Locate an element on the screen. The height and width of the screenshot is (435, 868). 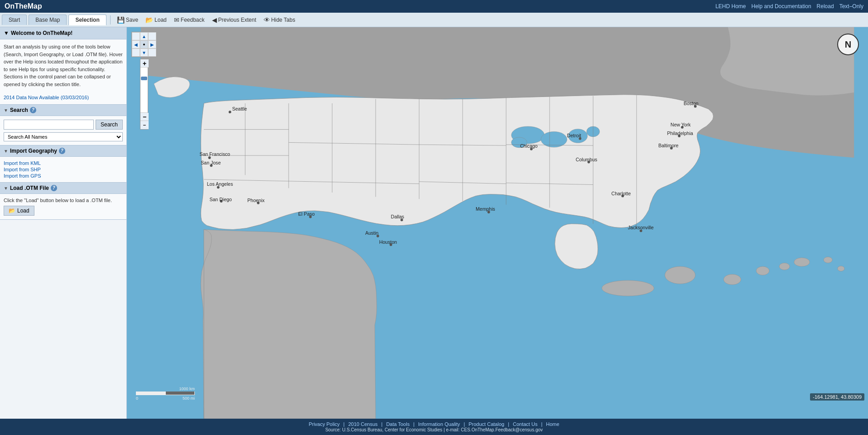
north-indicator: N is located at coordinates (848, 44).